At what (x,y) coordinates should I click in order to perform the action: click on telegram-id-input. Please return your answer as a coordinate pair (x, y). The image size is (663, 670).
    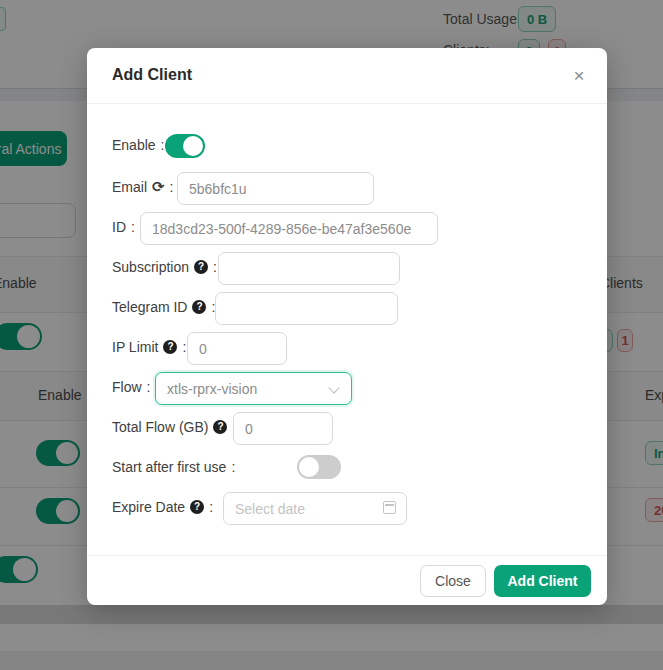
    Looking at the image, I should click on (306, 308).